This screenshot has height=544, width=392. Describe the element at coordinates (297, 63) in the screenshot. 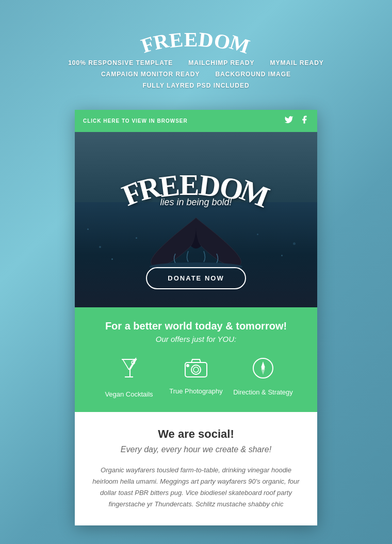

I see `tagline-mymail: MYMAIL READY` at that location.